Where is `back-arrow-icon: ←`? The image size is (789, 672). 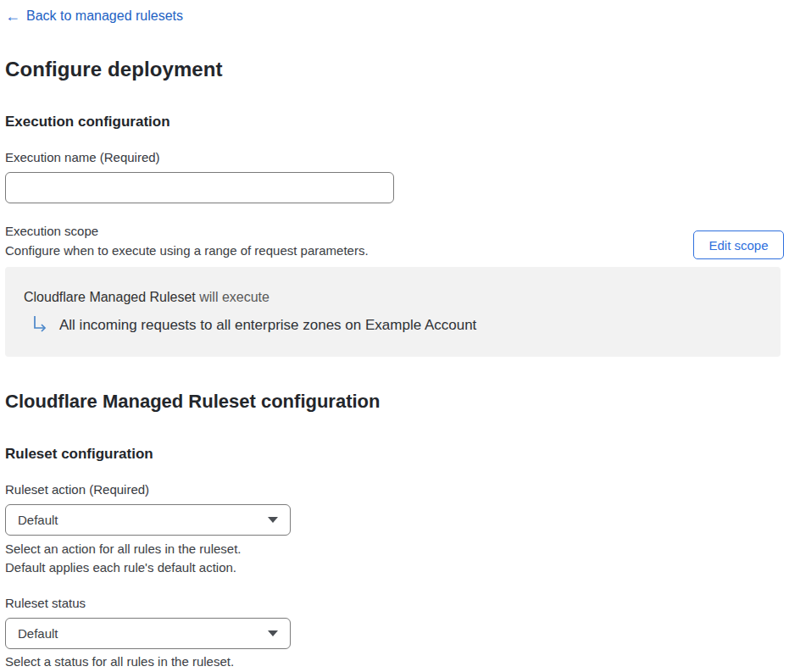
back-arrow-icon: ← is located at coordinates (13, 16).